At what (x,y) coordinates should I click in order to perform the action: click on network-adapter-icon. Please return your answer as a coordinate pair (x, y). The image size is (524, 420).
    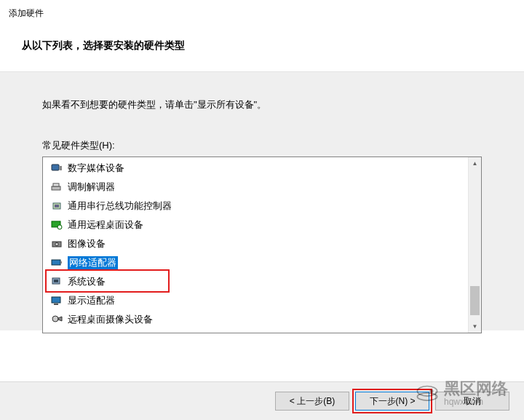
    Looking at the image, I should click on (57, 263).